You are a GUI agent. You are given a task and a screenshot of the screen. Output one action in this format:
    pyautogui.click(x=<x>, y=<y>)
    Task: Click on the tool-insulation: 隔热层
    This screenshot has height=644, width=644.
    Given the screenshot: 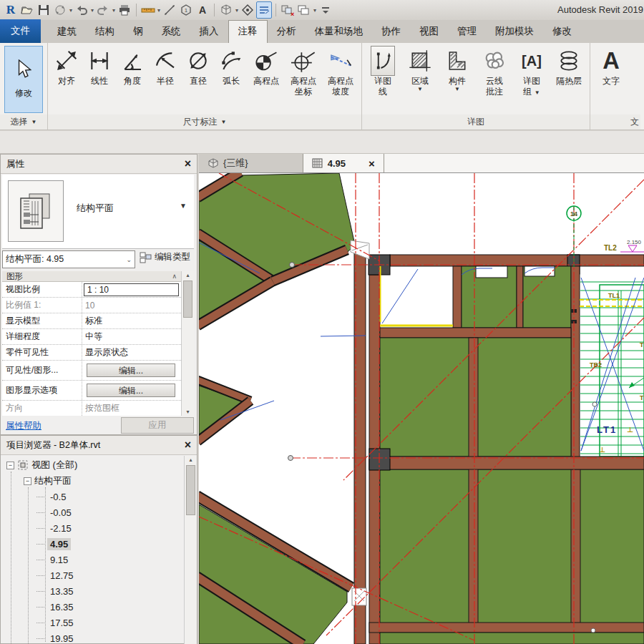 What is the action you would take?
    pyautogui.click(x=569, y=66)
    